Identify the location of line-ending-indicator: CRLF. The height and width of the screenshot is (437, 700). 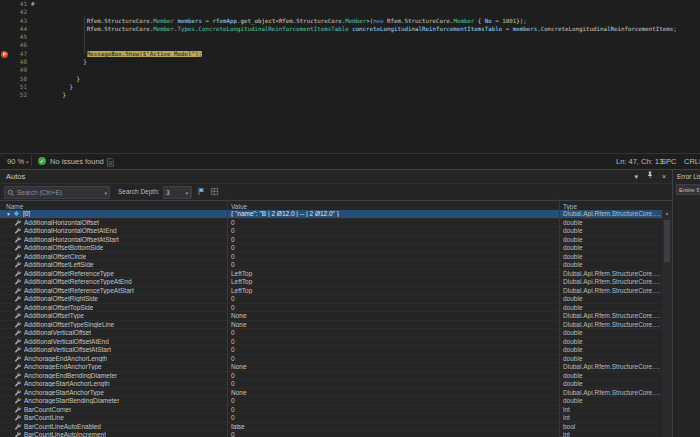
(692, 162).